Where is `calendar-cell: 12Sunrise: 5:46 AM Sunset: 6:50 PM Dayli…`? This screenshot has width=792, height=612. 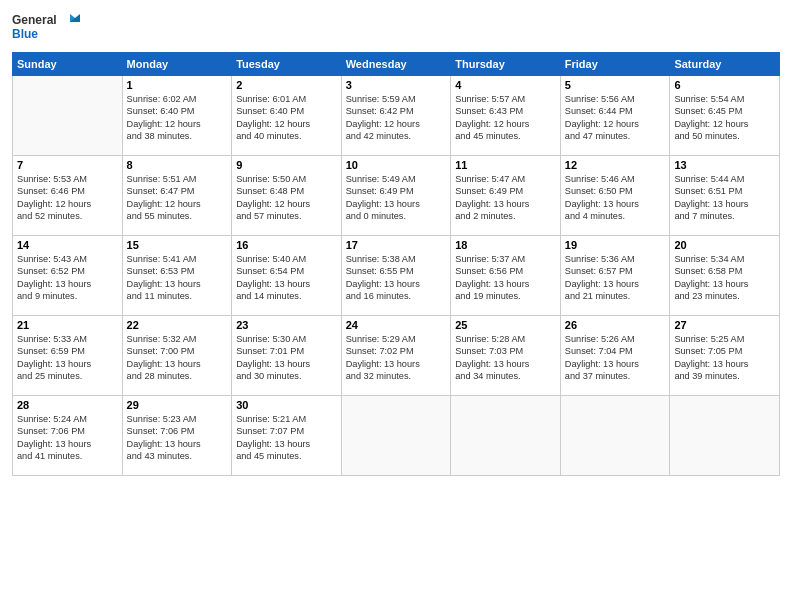
calendar-cell: 12Sunrise: 5:46 AM Sunset: 6:50 PM Dayli… is located at coordinates (615, 196).